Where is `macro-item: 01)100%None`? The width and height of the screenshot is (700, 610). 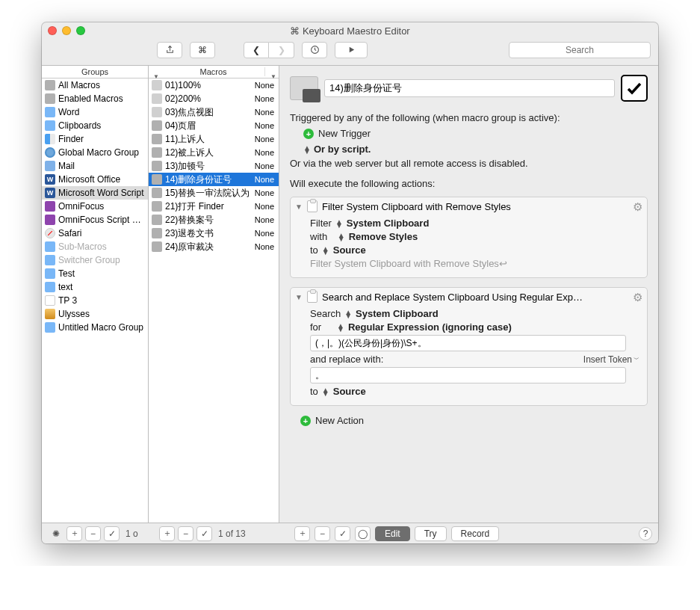 macro-item: 01)100%None is located at coordinates (214, 85).